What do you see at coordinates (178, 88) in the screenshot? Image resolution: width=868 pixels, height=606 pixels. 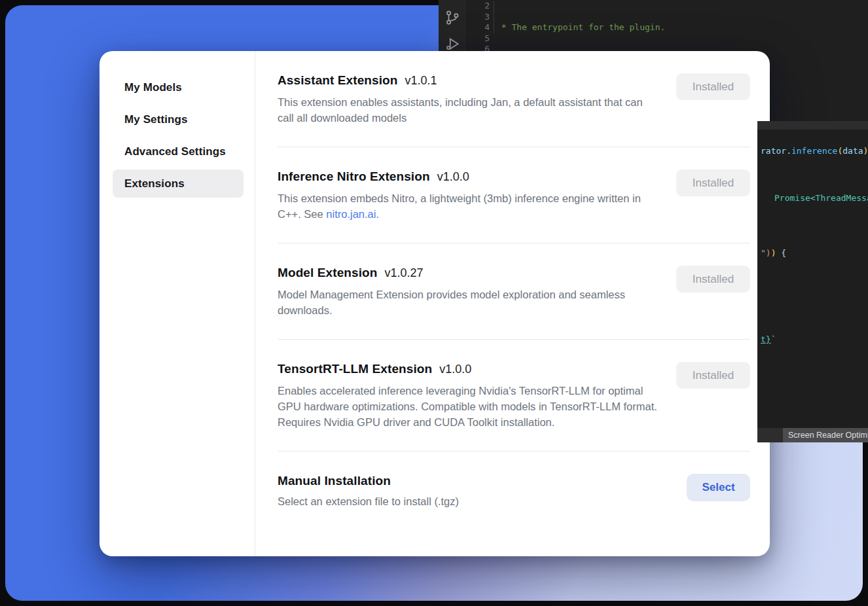 I see `sidebar-item-my-models: My Models` at bounding box center [178, 88].